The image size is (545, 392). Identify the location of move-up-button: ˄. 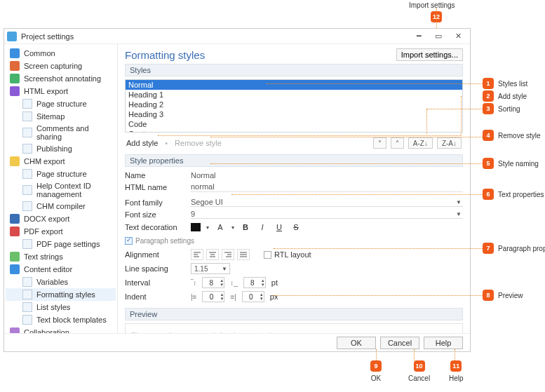
(397, 143).